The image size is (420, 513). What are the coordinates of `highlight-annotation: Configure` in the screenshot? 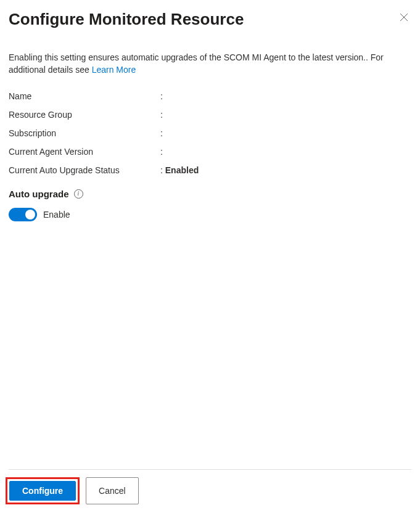 It's located at (43, 491).